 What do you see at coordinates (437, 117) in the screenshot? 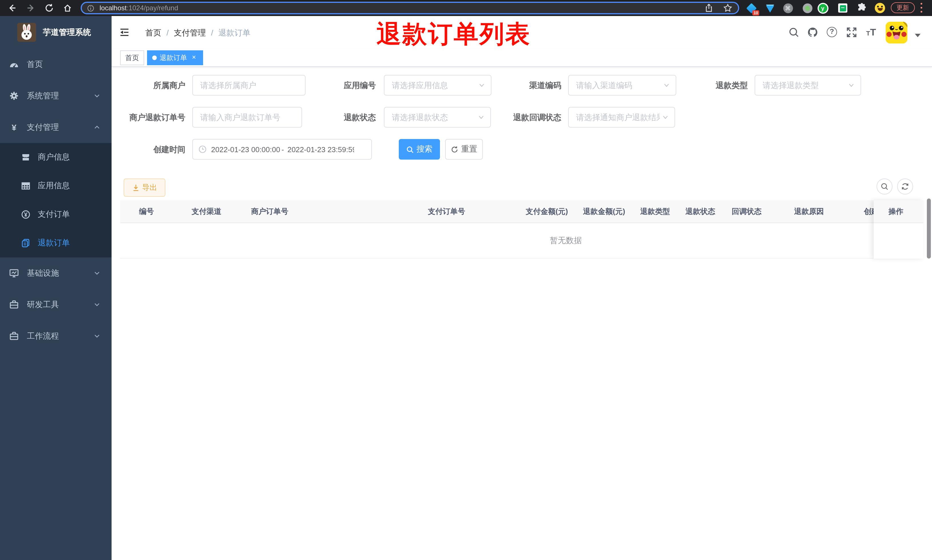
I see `refund-status-select` at bounding box center [437, 117].